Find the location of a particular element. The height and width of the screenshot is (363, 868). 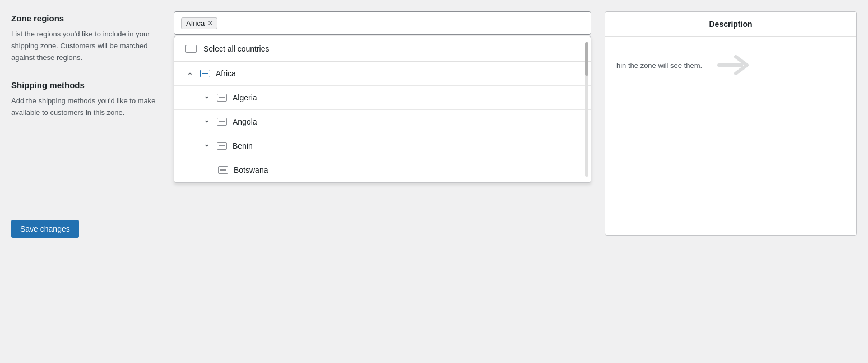

shipping-methods-desc: Add the shipping methods you'd like to m… is located at coordinates (87, 107).